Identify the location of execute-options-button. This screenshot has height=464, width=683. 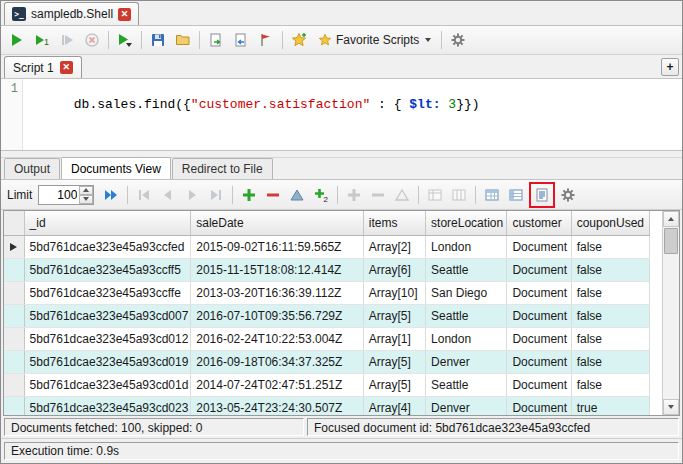
(125, 40).